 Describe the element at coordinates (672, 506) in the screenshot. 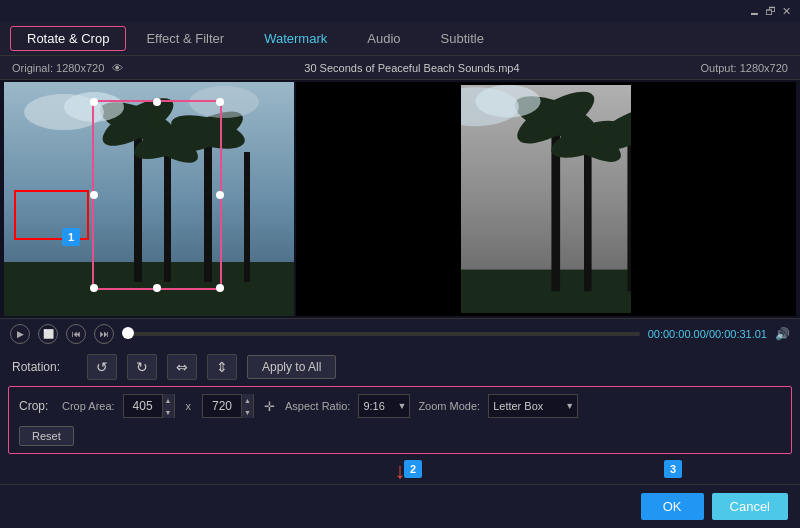

I see `ok-button: OK` at that location.